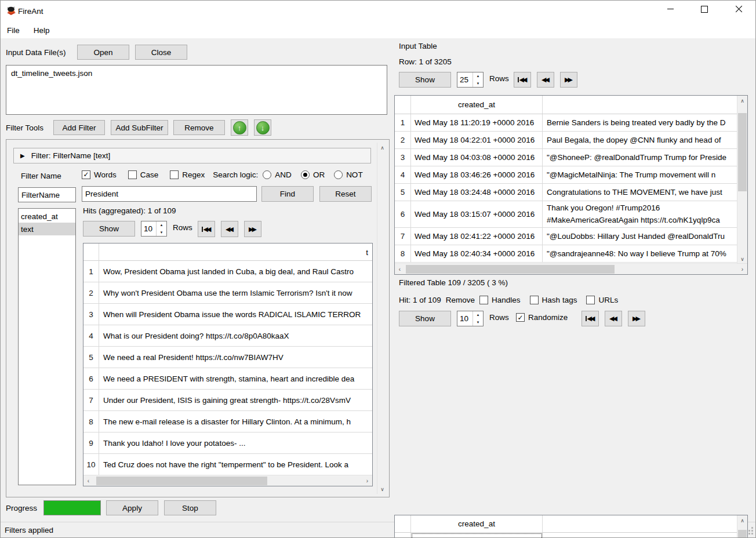  What do you see at coordinates (500, 300) in the screenshot?
I see `handles-option: ✓ Handles` at bounding box center [500, 300].